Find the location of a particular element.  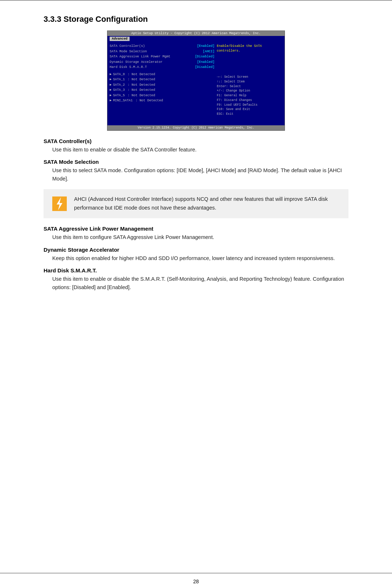

section-sata-aggressive: SATA Aggressive Link Power Management Us… is located at coordinates (196, 233).